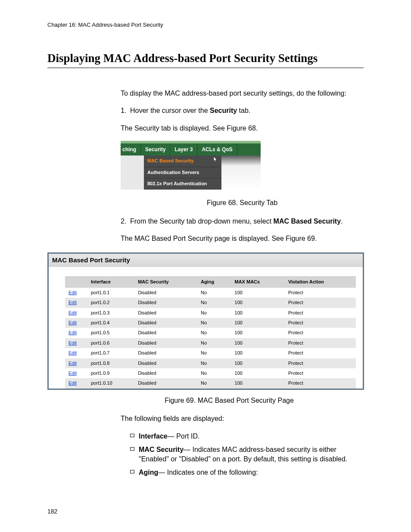  What do you see at coordinates (242, 111) in the screenshot?
I see `step-1: 1.Hover the cursor over the Security tab…` at bounding box center [242, 111].